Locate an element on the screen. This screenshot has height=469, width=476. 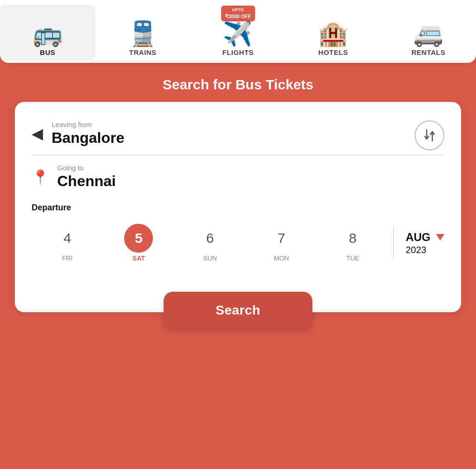
promo-upto: UPTO is located at coordinates (238, 10).